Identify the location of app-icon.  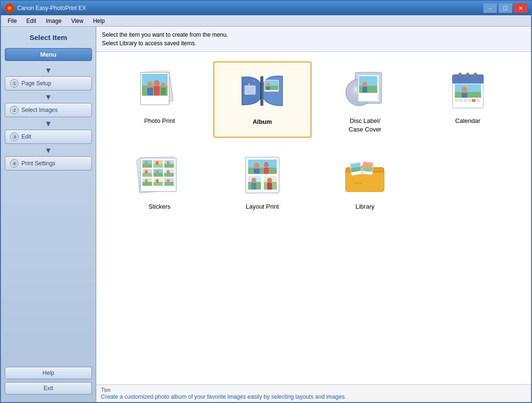
(10, 8).